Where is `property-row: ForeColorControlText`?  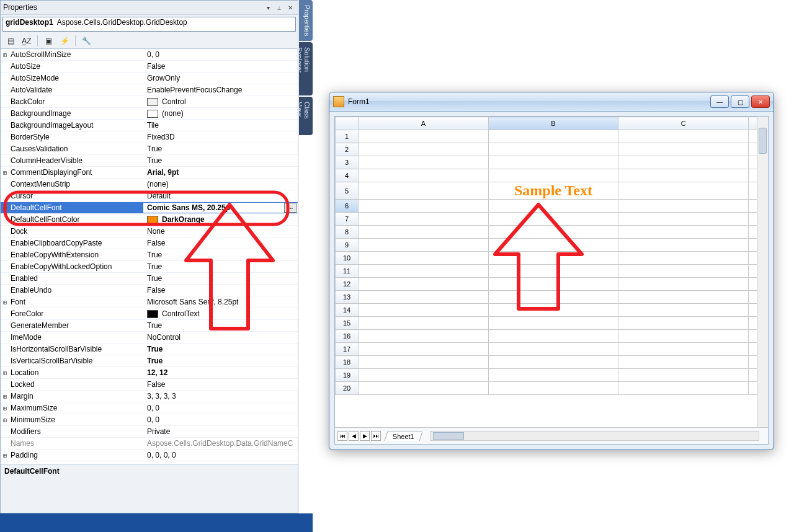 property-row: ForeColorControlText is located at coordinates (149, 314).